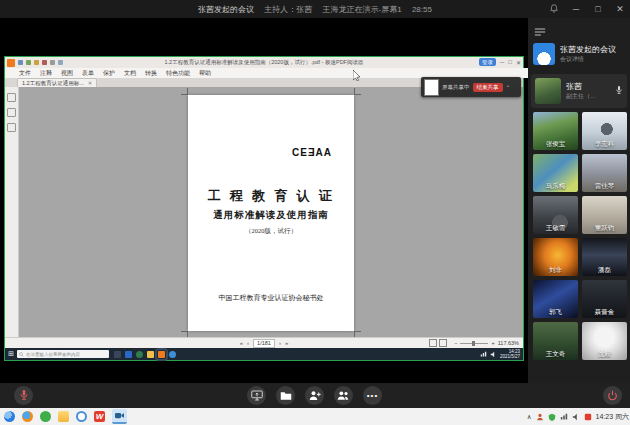  Describe the element at coordinates (178, 74) in the screenshot. I see `menu-features: 特色功能` at that location.